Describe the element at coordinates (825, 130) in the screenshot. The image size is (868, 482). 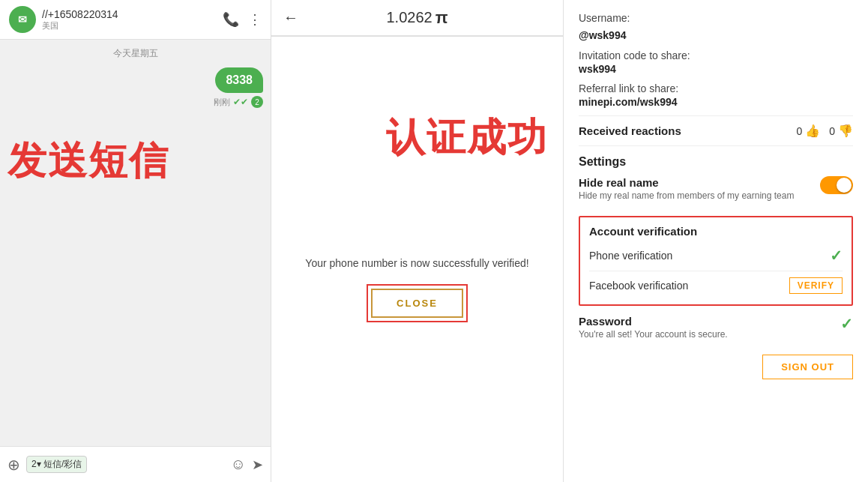
I see `reactions-counts: 0 👍 0 👎` at that location.